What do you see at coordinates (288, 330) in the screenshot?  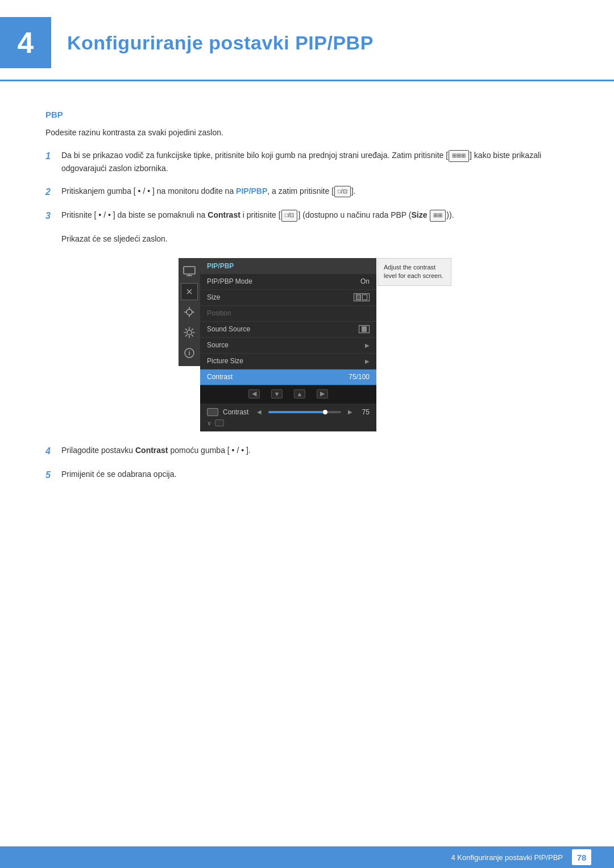 I see `menu-row-sound: Sound Source` at bounding box center [288, 330].